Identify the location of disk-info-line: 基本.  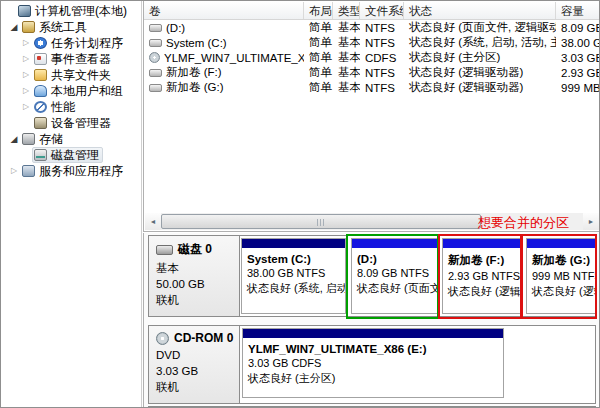
(198, 268).